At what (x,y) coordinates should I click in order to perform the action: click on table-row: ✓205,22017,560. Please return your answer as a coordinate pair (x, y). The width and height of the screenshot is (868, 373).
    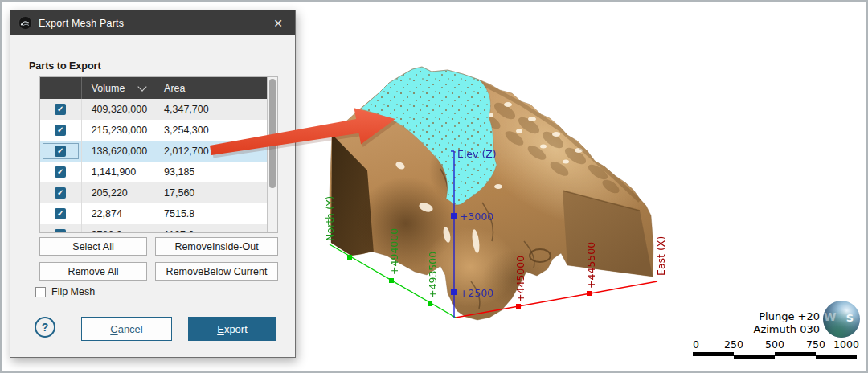
    Looking at the image, I should click on (154, 193).